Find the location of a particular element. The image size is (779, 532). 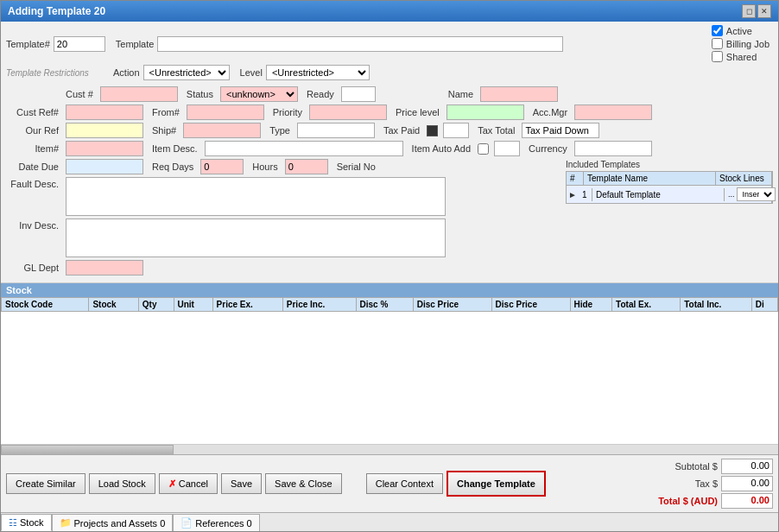

projects-tab-icon: 📁 is located at coordinates (66, 523).